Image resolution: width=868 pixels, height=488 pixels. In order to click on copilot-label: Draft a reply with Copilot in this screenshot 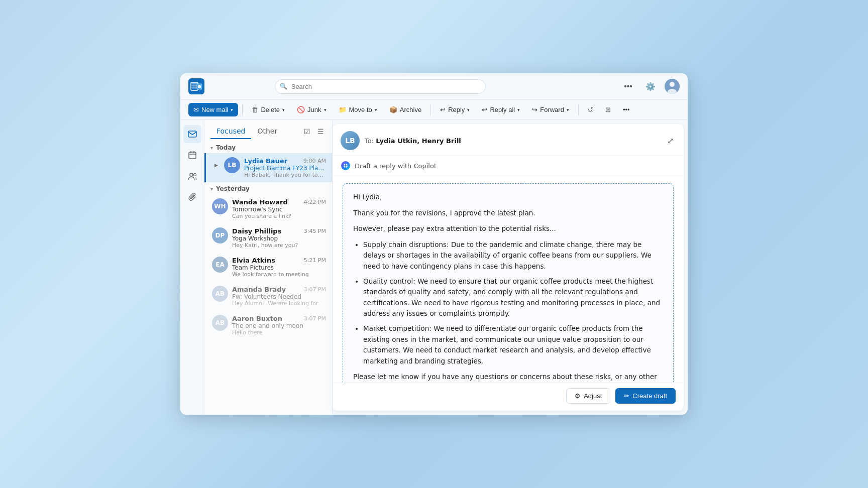, I will do `click(396, 166)`.